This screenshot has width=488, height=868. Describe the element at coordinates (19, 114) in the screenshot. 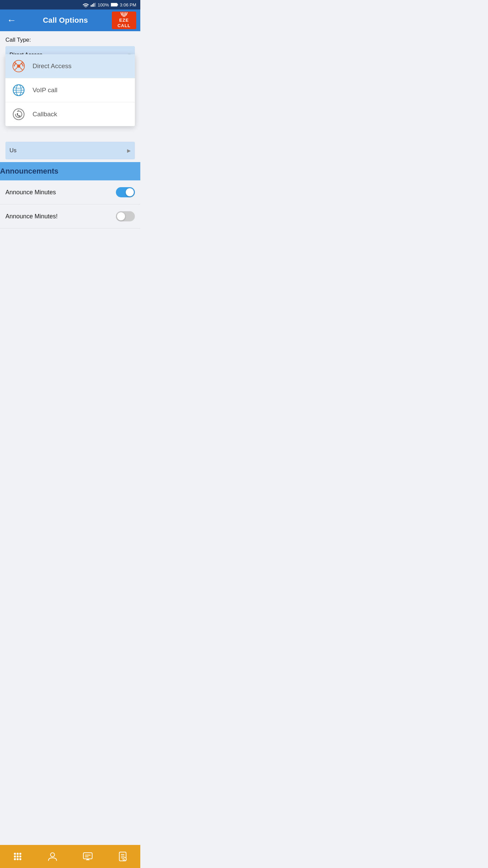

I see `callback-icon: 📞` at that location.